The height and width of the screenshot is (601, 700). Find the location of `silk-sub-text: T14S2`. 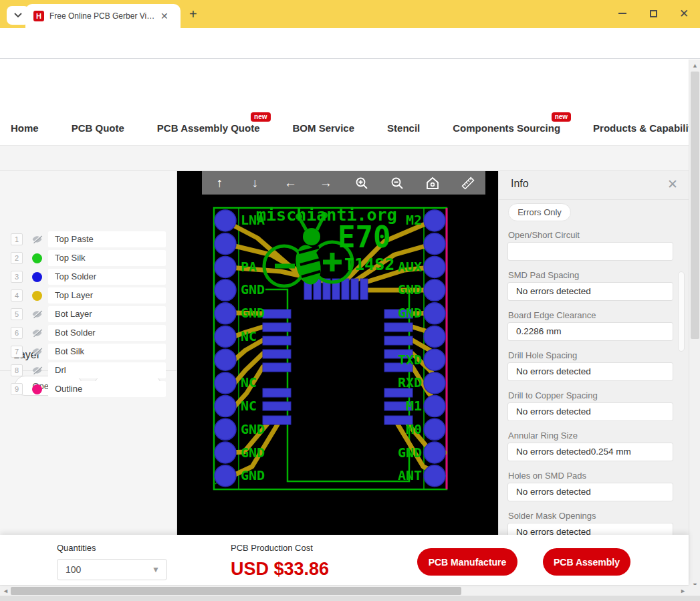

silk-sub-text: T14S2 is located at coordinates (369, 265).